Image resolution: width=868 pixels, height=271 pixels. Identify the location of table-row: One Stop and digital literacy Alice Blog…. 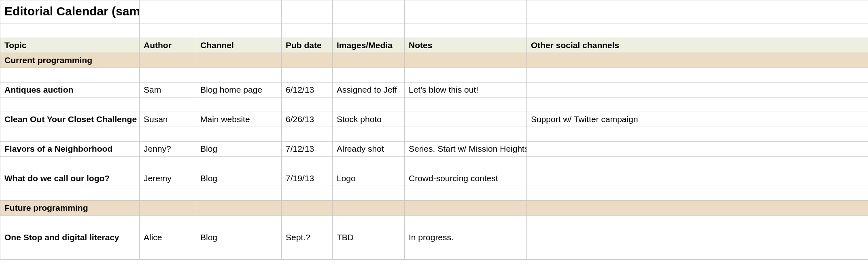
(435, 238).